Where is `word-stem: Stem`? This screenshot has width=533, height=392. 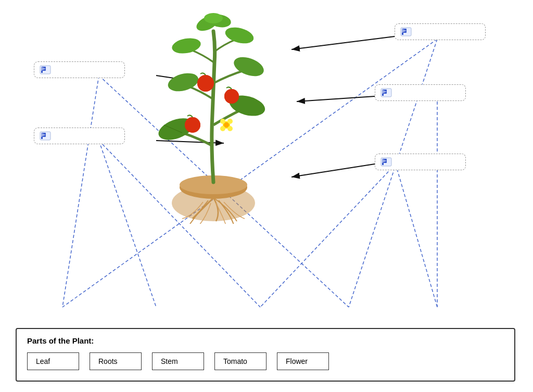
word-stem: Stem is located at coordinates (178, 361).